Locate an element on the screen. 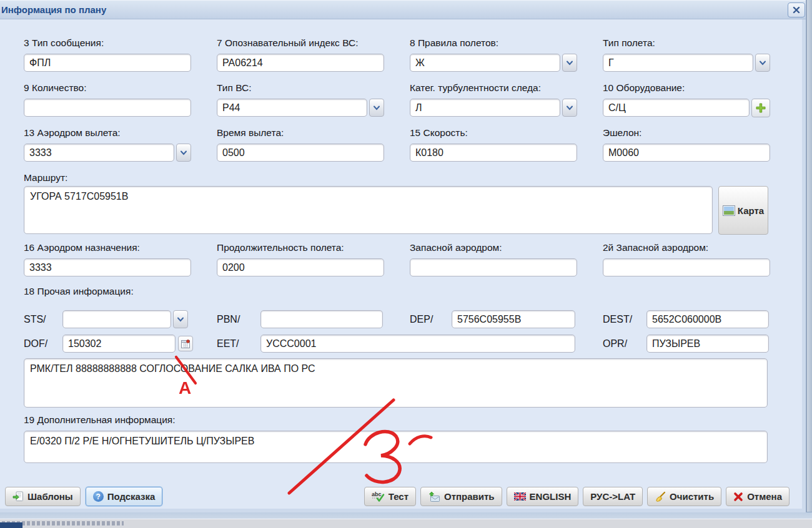 This screenshot has height=528, width=812. broom-icon is located at coordinates (660, 497).